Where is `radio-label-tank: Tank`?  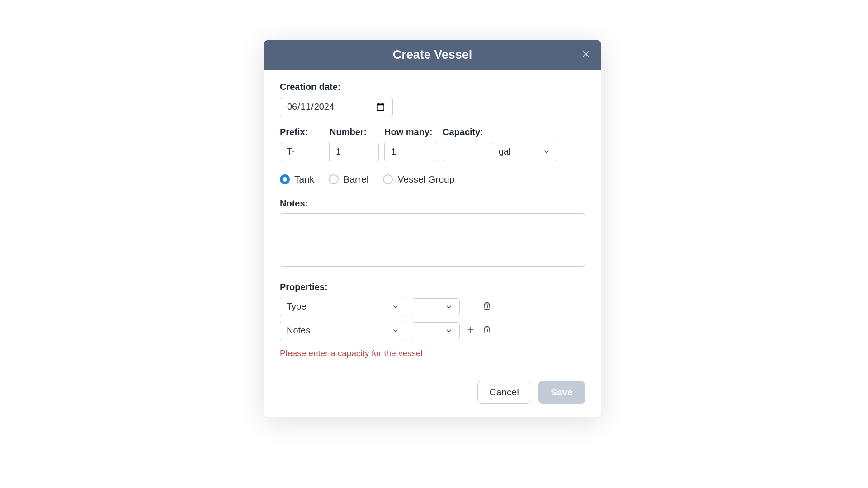 radio-label-tank: Tank is located at coordinates (304, 179).